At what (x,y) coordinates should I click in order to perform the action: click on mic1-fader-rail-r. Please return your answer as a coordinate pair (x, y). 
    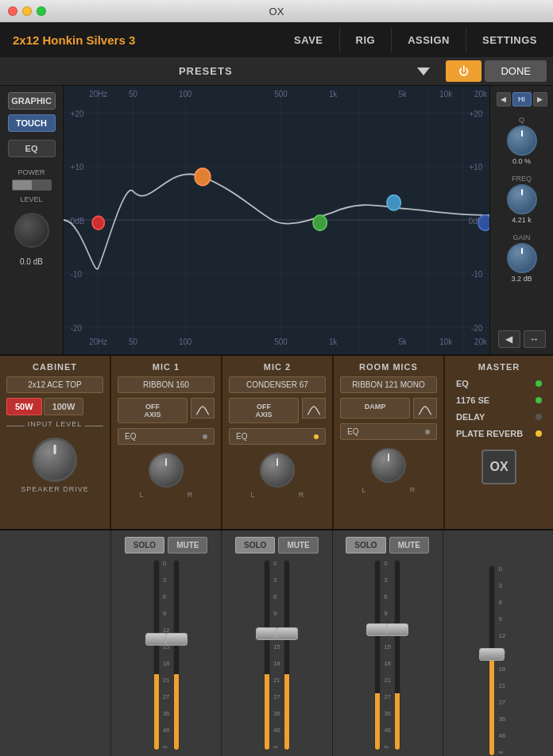
    Looking at the image, I should click on (176, 655).